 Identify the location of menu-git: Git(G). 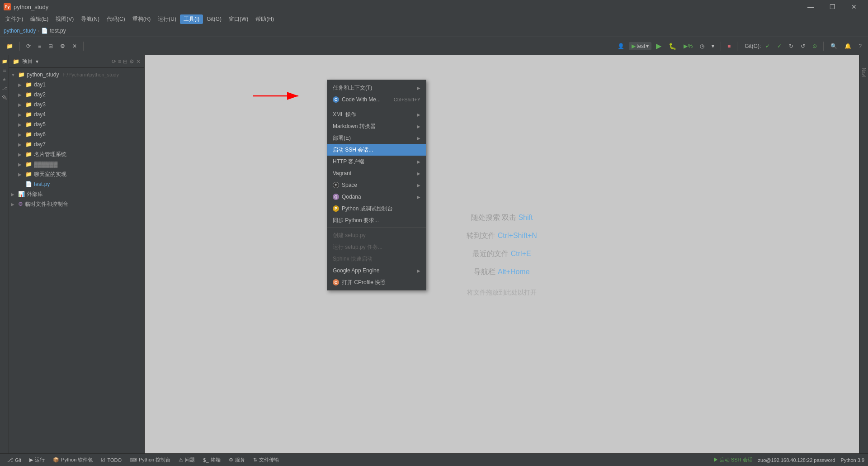
(214, 19).